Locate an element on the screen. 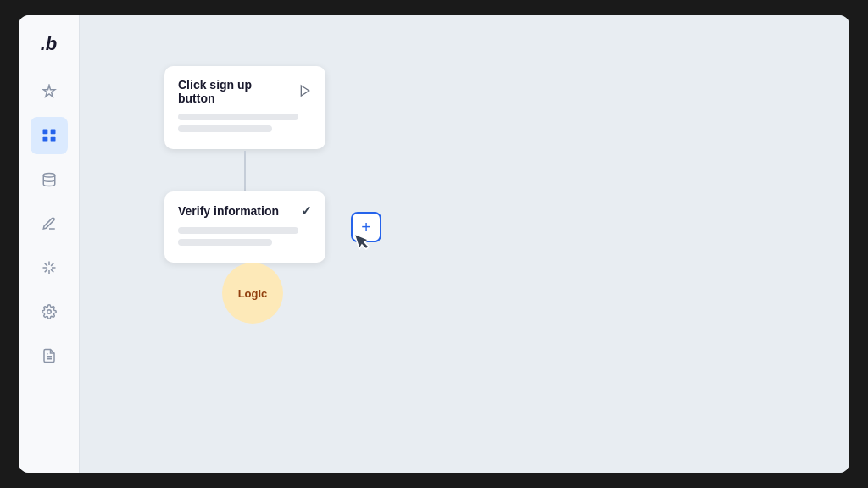 This screenshot has width=868, height=488. check-icon: ✓ is located at coordinates (307, 211).